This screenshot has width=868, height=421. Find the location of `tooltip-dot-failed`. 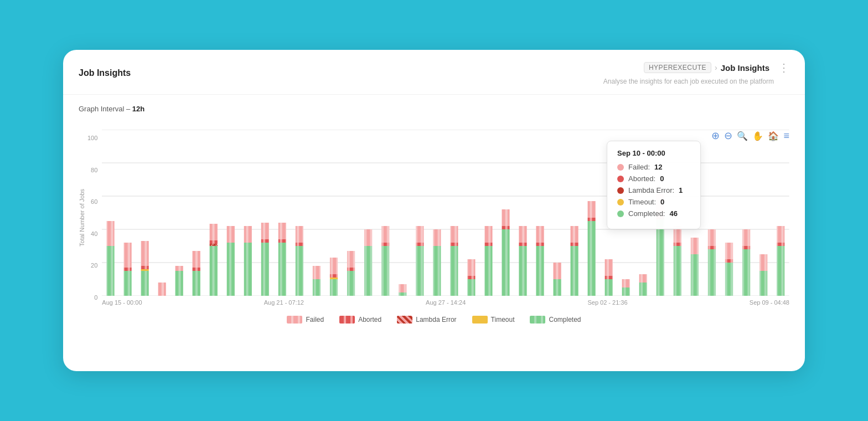

tooltip-dot-failed is located at coordinates (621, 167).